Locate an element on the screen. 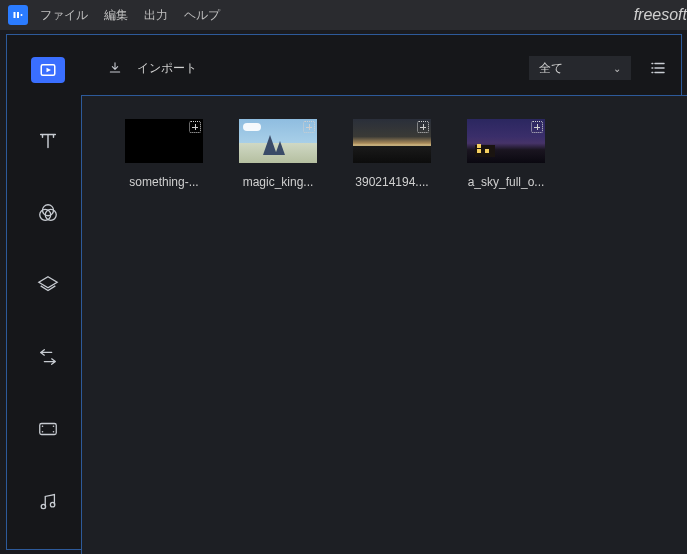  film-icon is located at coordinates (48, 429).